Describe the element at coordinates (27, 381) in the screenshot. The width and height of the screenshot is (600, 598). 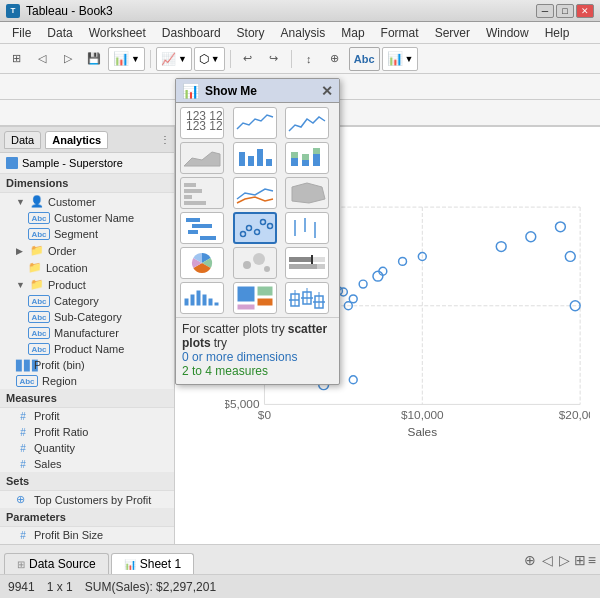
I see `abc-icon-7: Abc` at that location.